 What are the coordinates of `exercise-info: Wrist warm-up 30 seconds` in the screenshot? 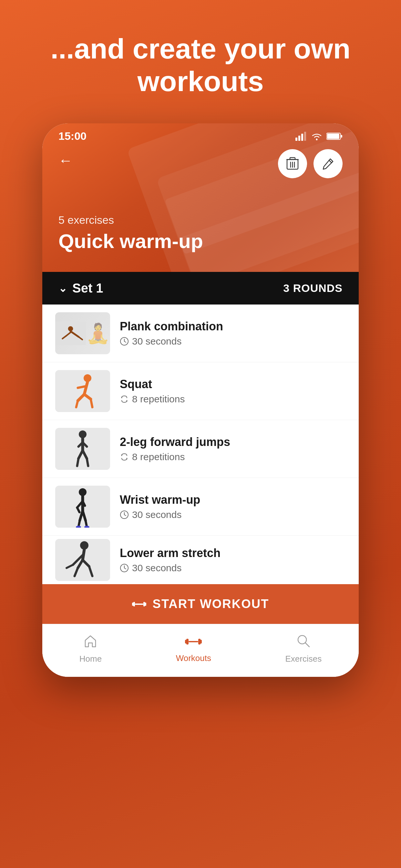 It's located at (233, 507).